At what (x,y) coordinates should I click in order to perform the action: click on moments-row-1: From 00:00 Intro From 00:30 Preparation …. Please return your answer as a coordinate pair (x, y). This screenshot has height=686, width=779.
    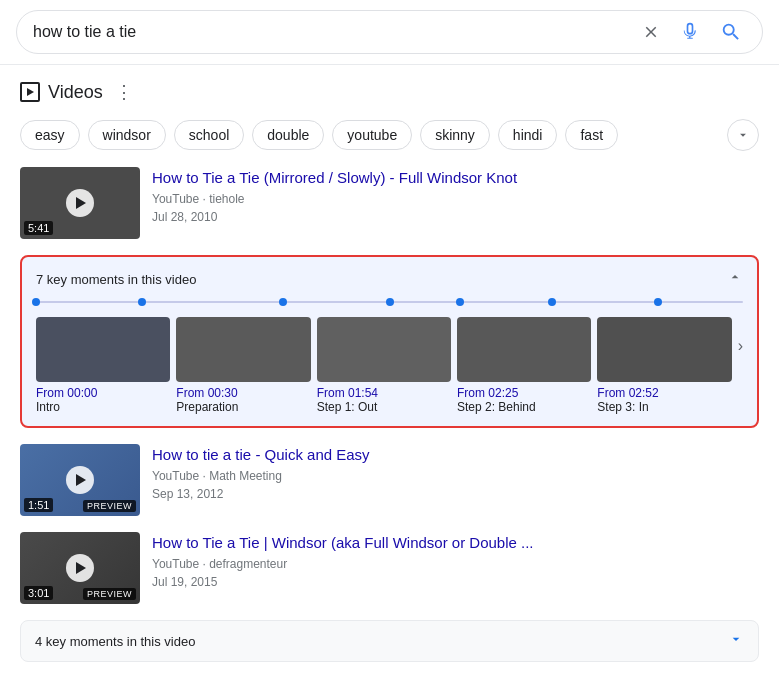
    Looking at the image, I should click on (390, 366).